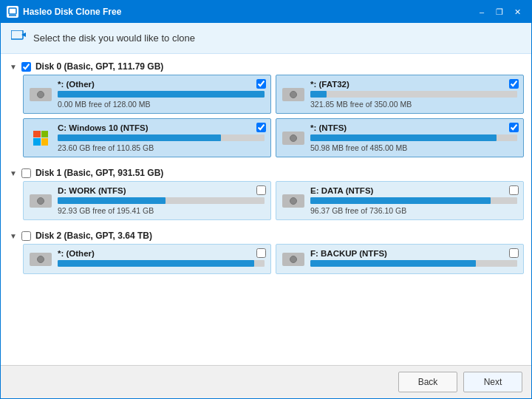 The height and width of the screenshot is (399, 532). What do you see at coordinates (18, 38) in the screenshot?
I see `header-icon` at bounding box center [18, 38].